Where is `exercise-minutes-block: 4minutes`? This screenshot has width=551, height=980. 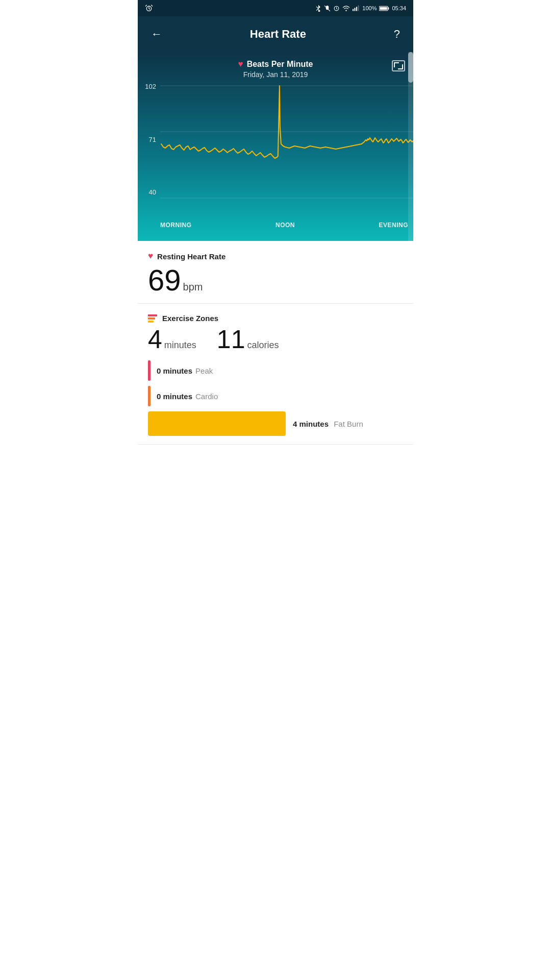 exercise-minutes-block: 4minutes is located at coordinates (172, 339).